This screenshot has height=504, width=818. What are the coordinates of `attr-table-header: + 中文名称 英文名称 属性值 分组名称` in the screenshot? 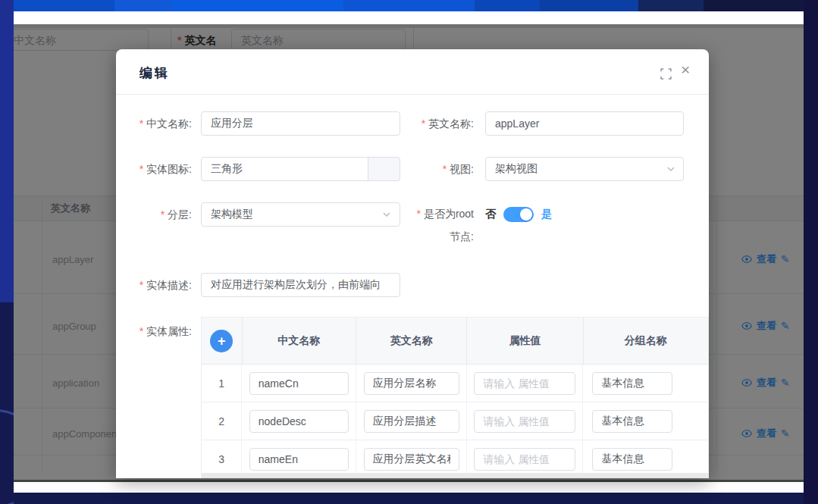 It's located at (455, 341).